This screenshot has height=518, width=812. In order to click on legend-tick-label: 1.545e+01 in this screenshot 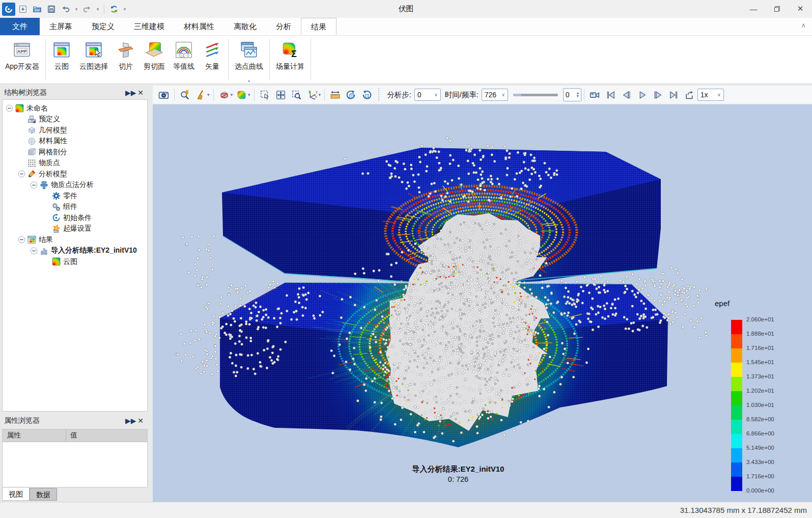, I will do `click(761, 362)`.